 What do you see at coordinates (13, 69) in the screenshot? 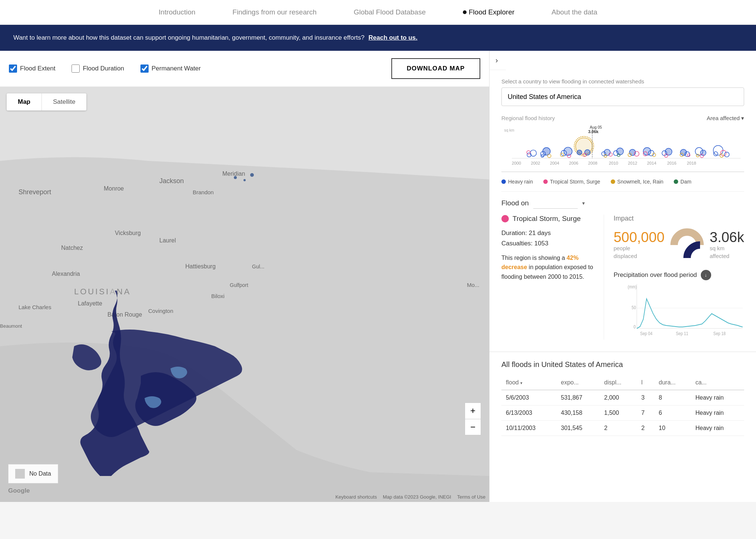
I see `flood-extent-checkbox` at bounding box center [13, 69].